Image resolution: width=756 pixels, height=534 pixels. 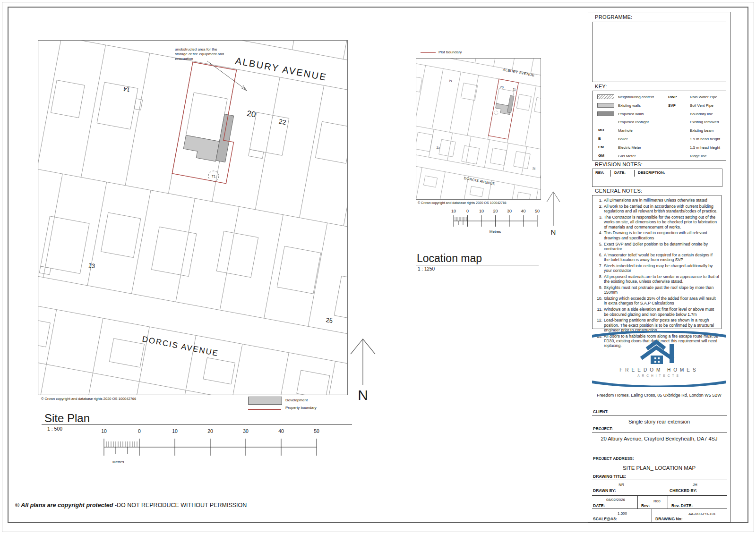 I want to click on key-item-label: Existing walls, so click(x=629, y=106).